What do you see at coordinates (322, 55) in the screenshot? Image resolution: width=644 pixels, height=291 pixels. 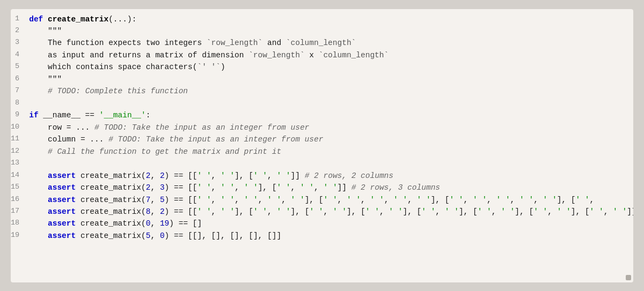 I see `table-row: 4 as input and returns a matrix of dimen…` at bounding box center [322, 55].